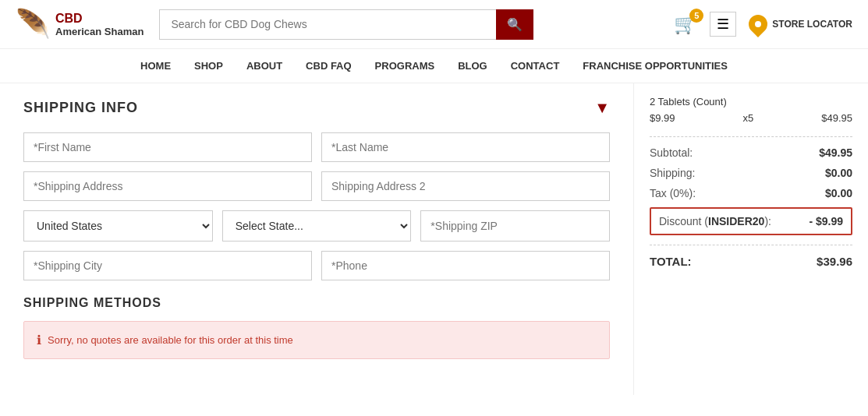 This screenshot has width=868, height=416. I want to click on shipping-label: Shipping:, so click(672, 173).